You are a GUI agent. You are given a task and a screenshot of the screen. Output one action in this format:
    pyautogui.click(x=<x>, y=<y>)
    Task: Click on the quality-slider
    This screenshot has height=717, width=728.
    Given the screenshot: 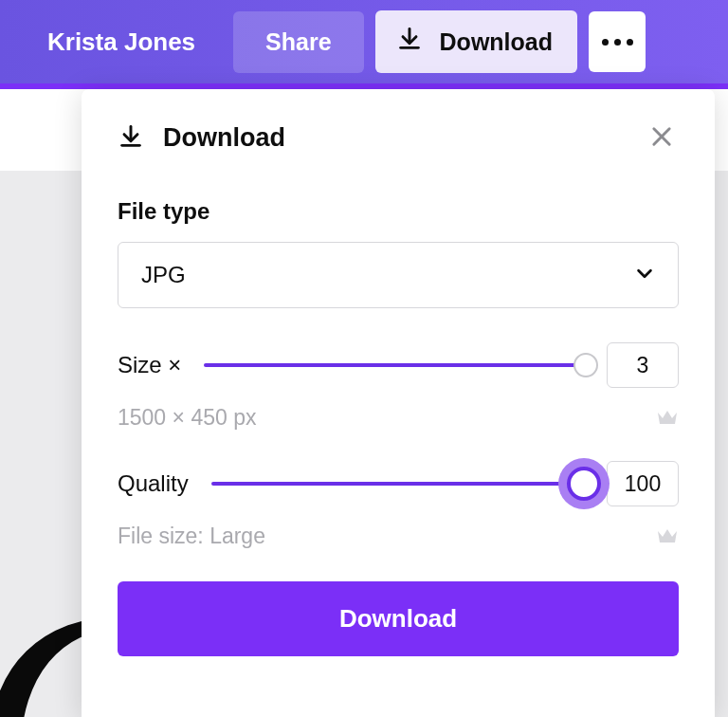 What is the action you would take?
    pyautogui.click(x=398, y=484)
    